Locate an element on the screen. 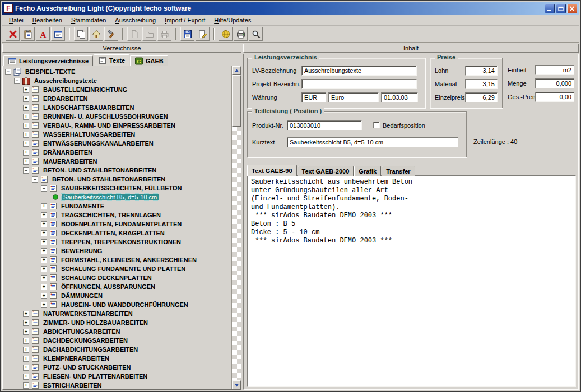  tree-item: +KLEMPNERARBEITEN is located at coordinates (118, 358).